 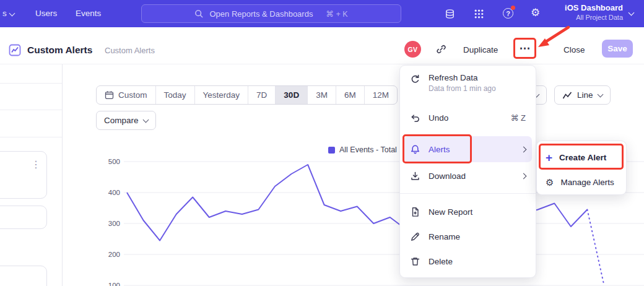 I want to click on pencil-icon, so click(x=415, y=236).